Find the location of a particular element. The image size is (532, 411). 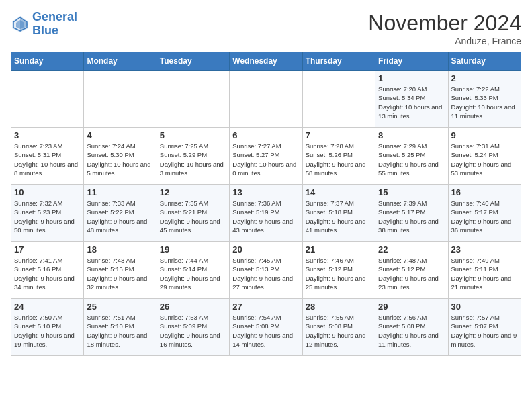

calendar-cell: 24Sunrise: 7:50 AMSunset: 5:10 PMDayligh… is located at coordinates (48, 328).